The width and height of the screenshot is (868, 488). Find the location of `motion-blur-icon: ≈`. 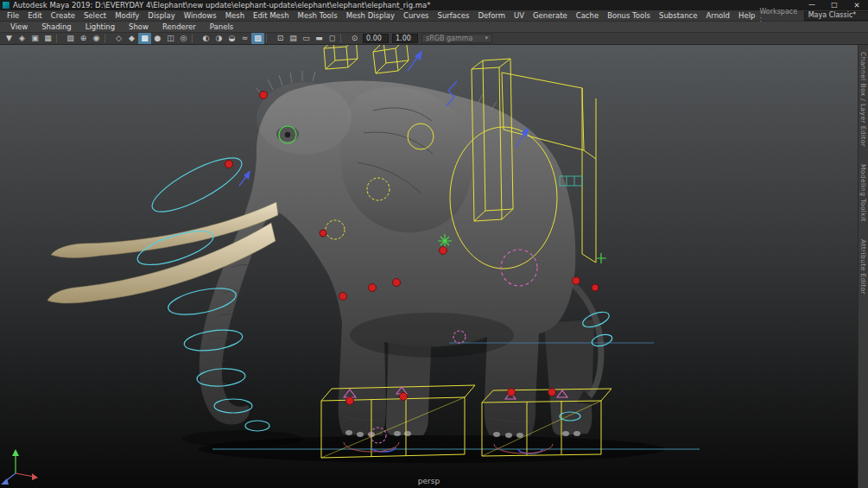

motion-blur-icon: ≈ is located at coordinates (245, 38).